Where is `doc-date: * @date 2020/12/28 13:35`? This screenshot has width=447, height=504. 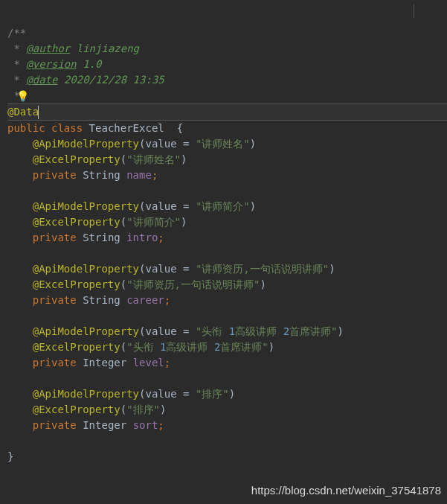
doc-date: * @date 2020/12/28 13:35 is located at coordinates (228, 80).